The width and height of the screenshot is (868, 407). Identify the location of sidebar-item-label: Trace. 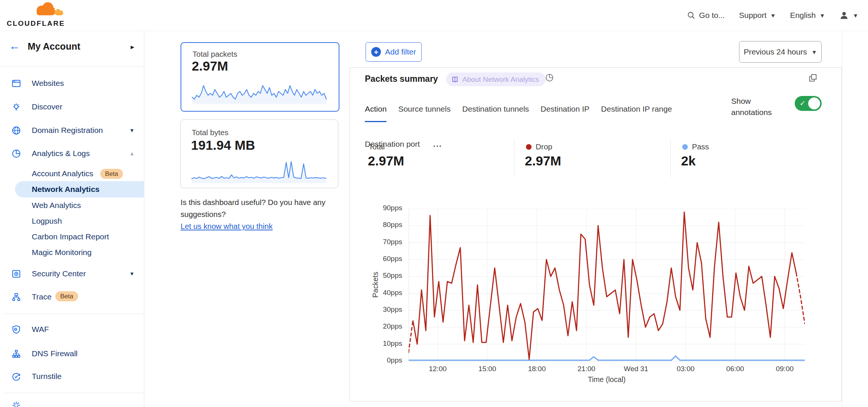
(42, 297).